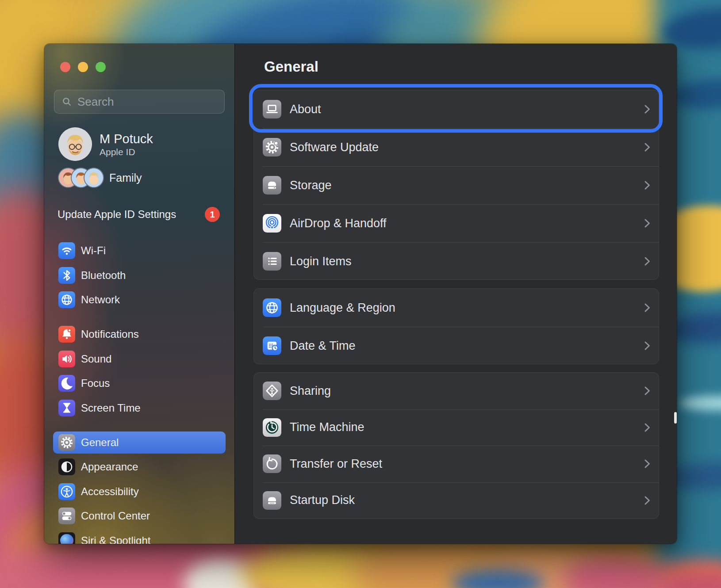  I want to click on sidebar-item-sound: Sound, so click(139, 359).